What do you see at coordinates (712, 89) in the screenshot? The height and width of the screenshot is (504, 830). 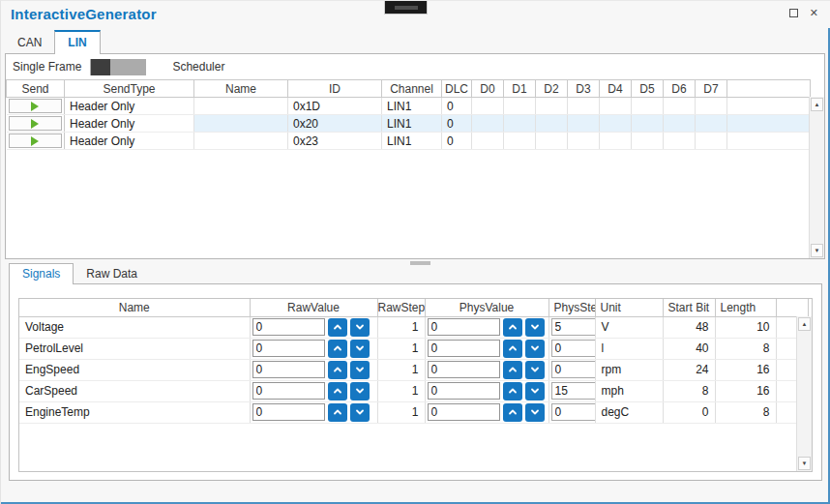 I see `col-header-d7: D7` at bounding box center [712, 89].